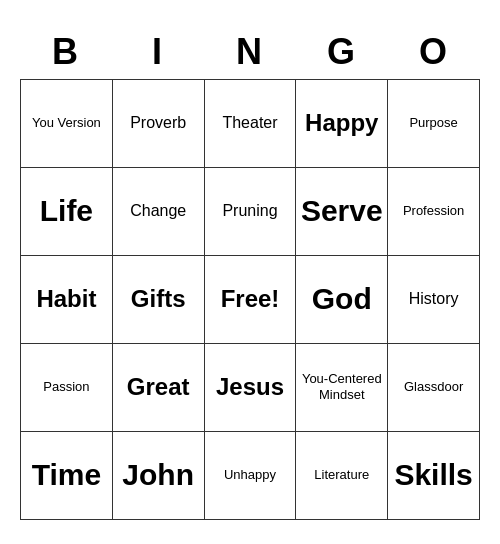 This screenshot has width=500, height=544. I want to click on bingo-cell: Great, so click(159, 388).